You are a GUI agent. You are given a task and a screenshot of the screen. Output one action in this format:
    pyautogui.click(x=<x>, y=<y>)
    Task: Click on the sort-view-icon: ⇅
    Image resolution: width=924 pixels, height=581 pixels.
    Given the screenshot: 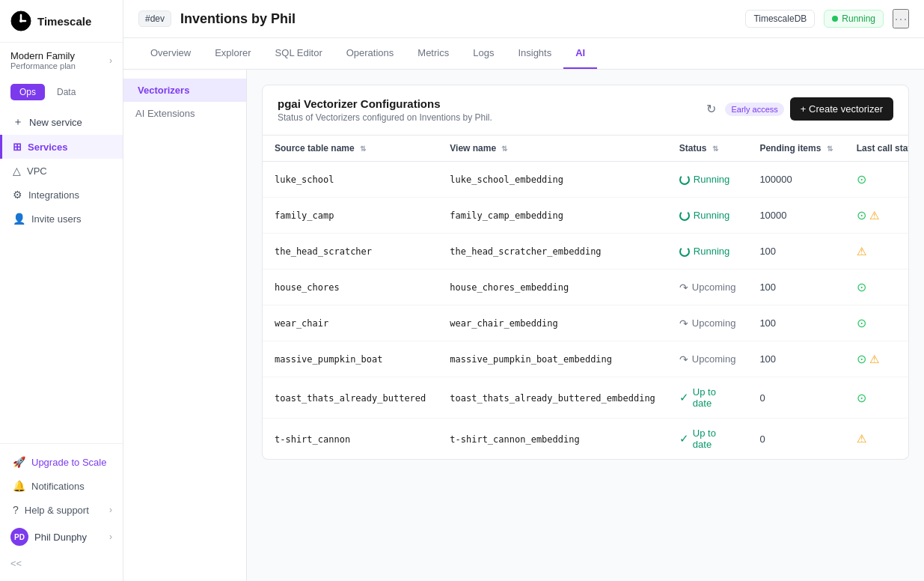 What is the action you would take?
    pyautogui.click(x=504, y=148)
    